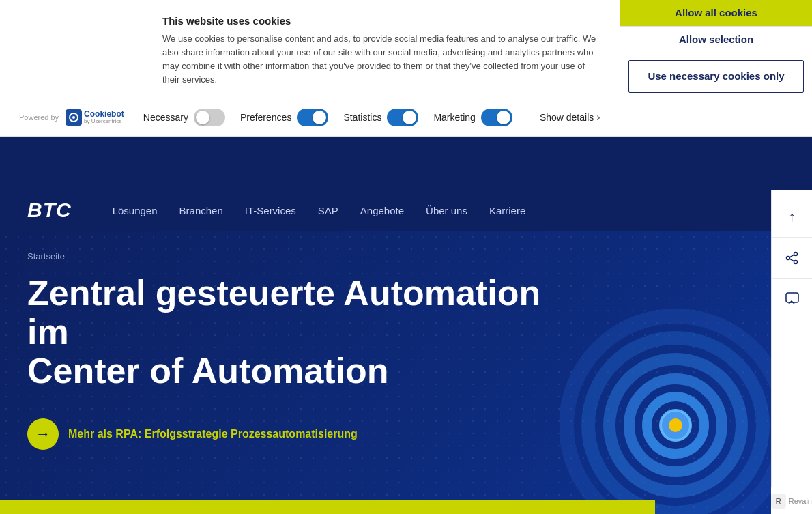  Describe the element at coordinates (446, 210) in the screenshot. I see `nav-link-ueber-uns: Über uns` at that location.